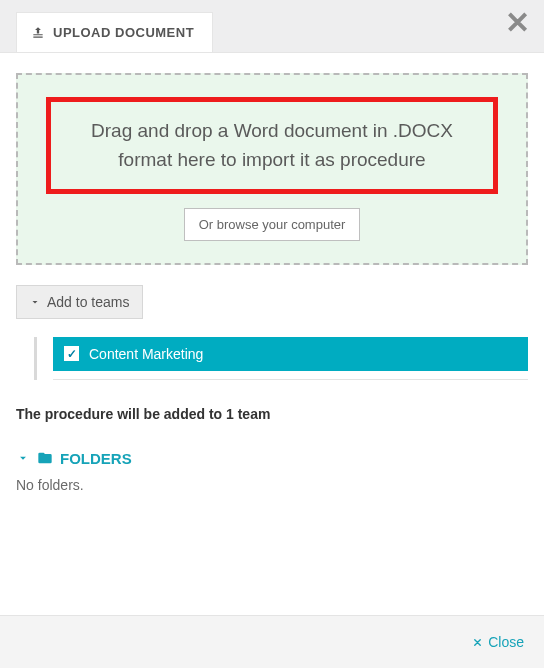 The image size is (544, 668). Describe the element at coordinates (80, 302) in the screenshot. I see `add-to-teams-button: Add to teams` at that location.